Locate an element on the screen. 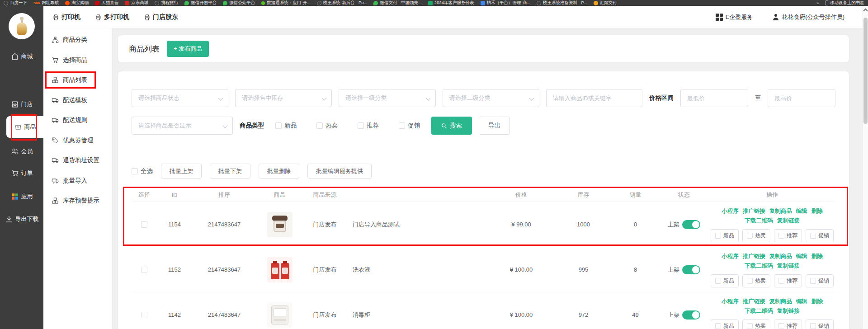  bookmark-item: 移动设备上的书签 is located at coordinates (844, 3).